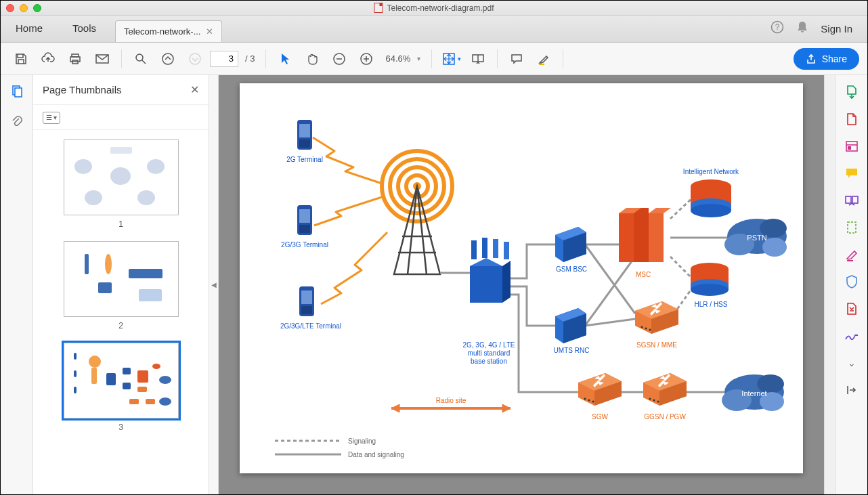 The height and width of the screenshot is (495, 868). Describe the element at coordinates (852, 282) in the screenshot. I see `protect-icon` at that location.